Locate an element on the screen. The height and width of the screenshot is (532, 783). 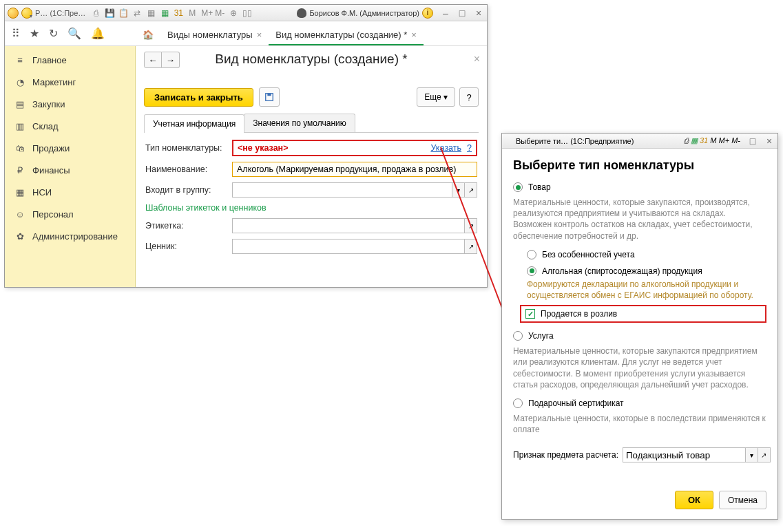
radio-no-features: Без особенностей учета is located at coordinates (647, 255).